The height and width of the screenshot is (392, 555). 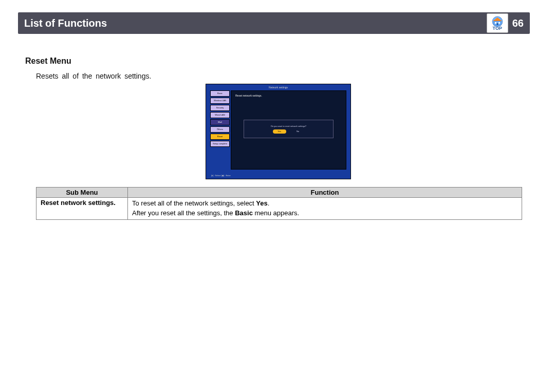 What do you see at coordinates (220, 94) in the screenshot?
I see `sidebar-tab-basic: Basic` at bounding box center [220, 94].